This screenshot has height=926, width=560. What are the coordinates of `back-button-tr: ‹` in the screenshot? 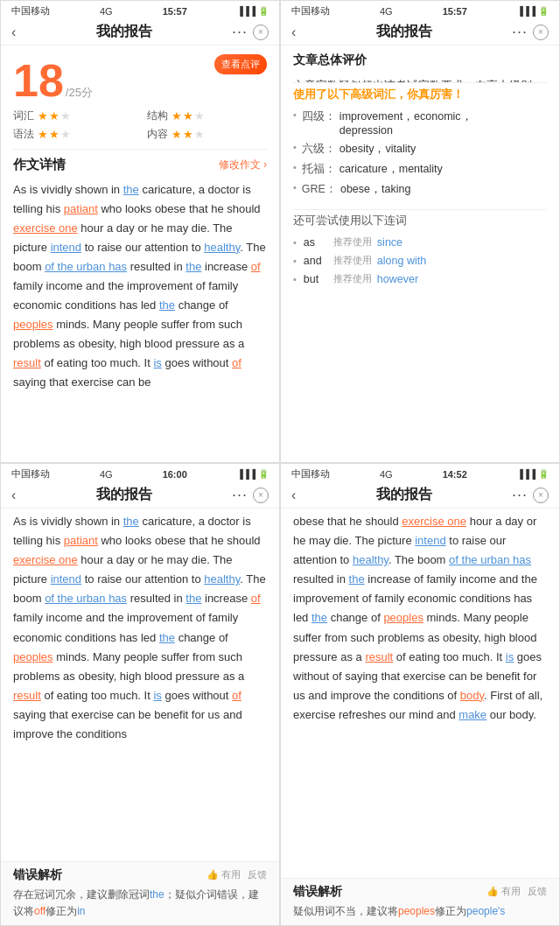 It's located at (294, 32).